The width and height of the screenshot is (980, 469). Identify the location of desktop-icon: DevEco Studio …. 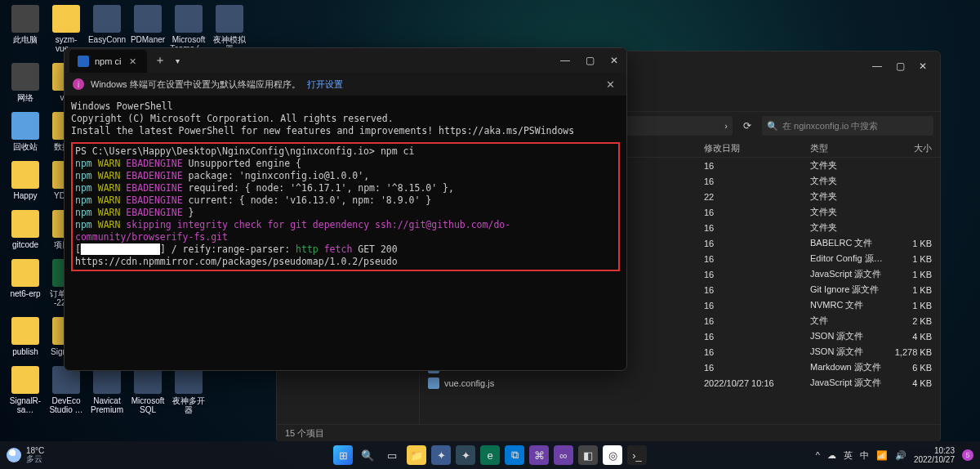
(66, 391).